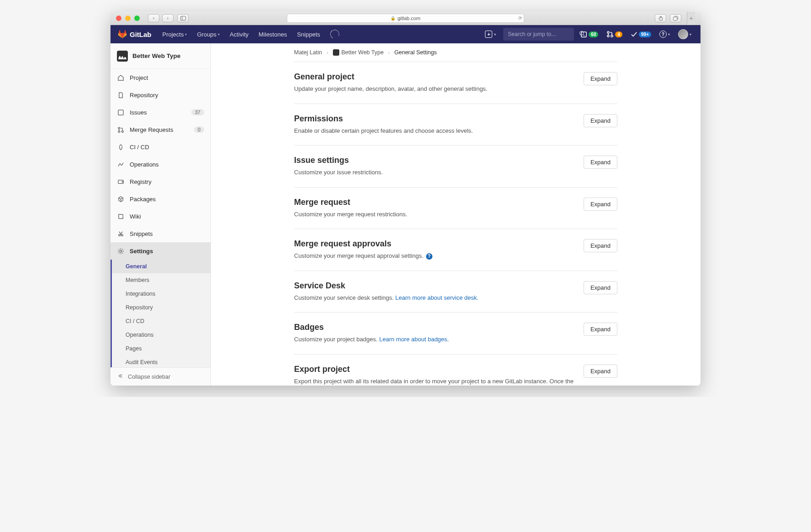  Describe the element at coordinates (208, 35) in the screenshot. I see `nav-groups: Groups▾` at that location.